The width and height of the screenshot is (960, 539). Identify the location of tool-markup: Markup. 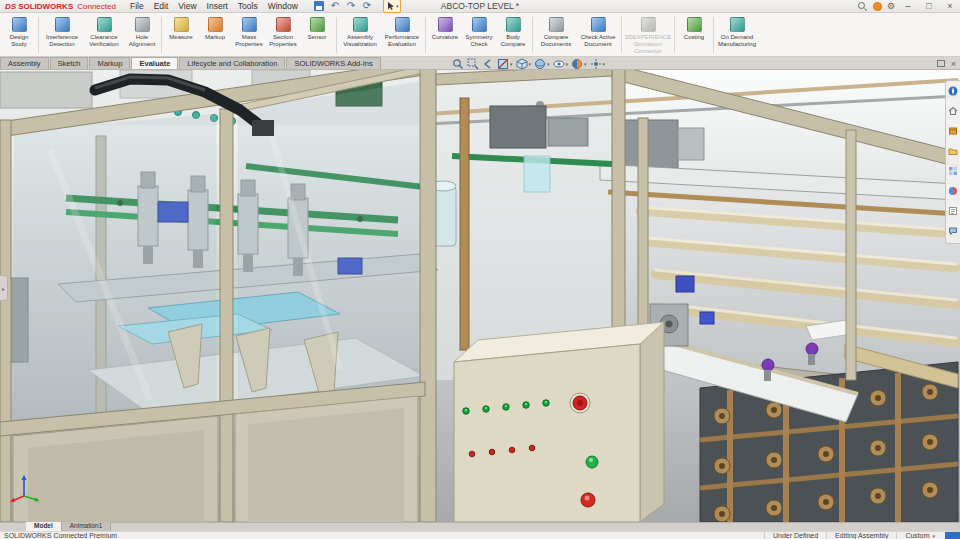
(215, 35).